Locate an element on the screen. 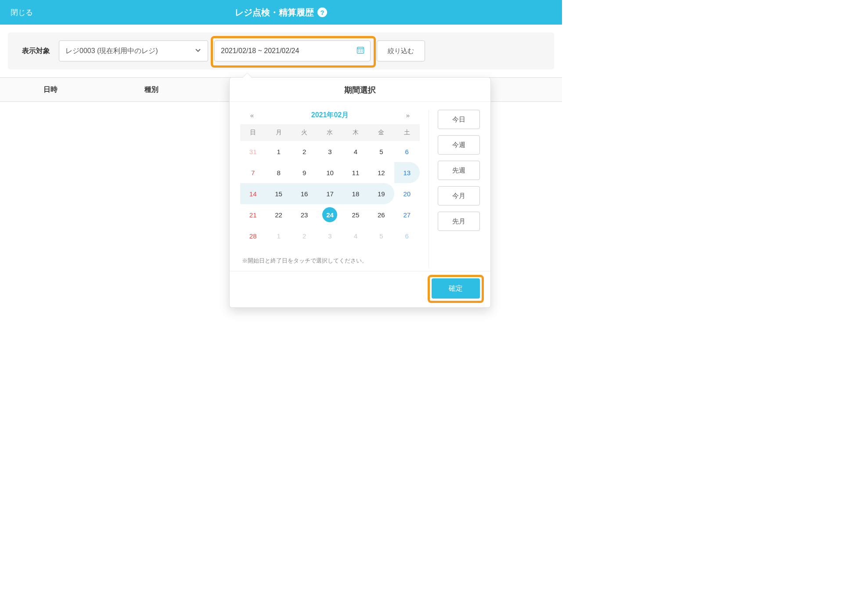 This screenshot has width=843, height=616. calendar-dow-cell: 木 is located at coordinates (356, 133).